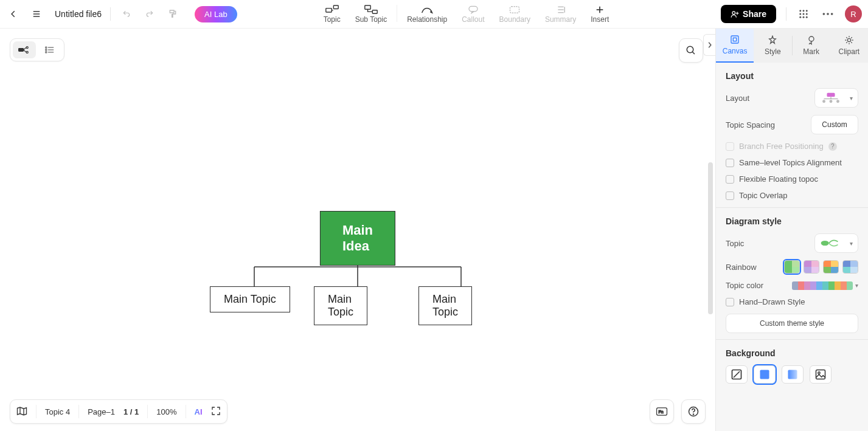  What do you see at coordinates (101, 412) in the screenshot?
I see `page-label: Page–1` at bounding box center [101, 412].